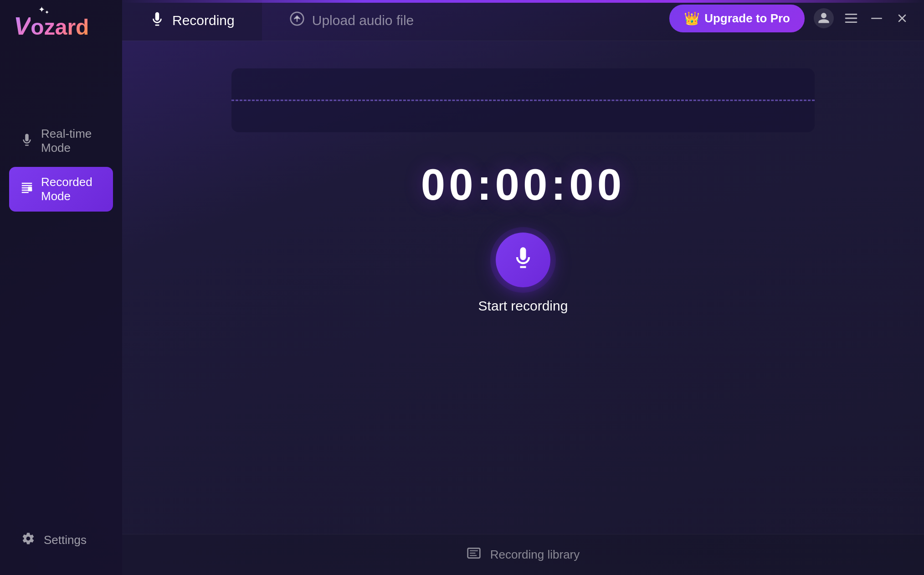 This screenshot has width=924, height=575. I want to click on sidebar-item-settings: Settings, so click(61, 540).